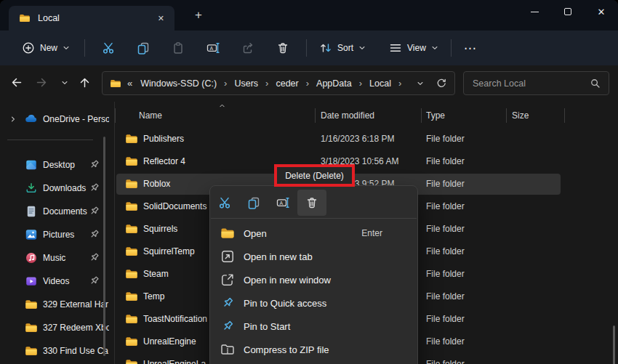 Image resolution: width=618 pixels, height=364 pixels. What do you see at coordinates (326, 304) in the screenshot?
I see `menu-item-label: Pin to Quick access` at bounding box center [326, 304].